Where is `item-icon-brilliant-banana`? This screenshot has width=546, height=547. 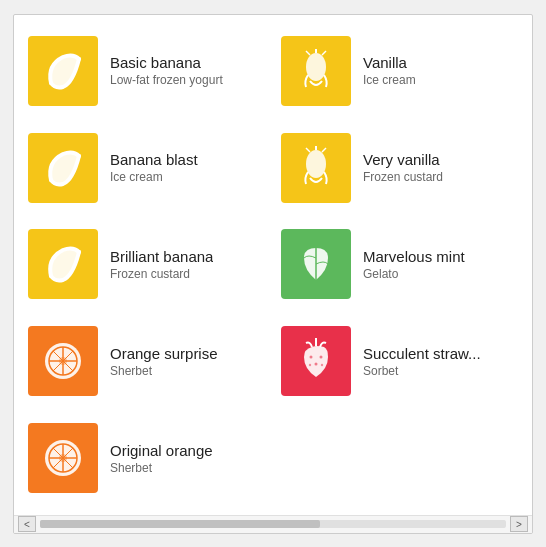 item-icon-brilliant-banana is located at coordinates (63, 264).